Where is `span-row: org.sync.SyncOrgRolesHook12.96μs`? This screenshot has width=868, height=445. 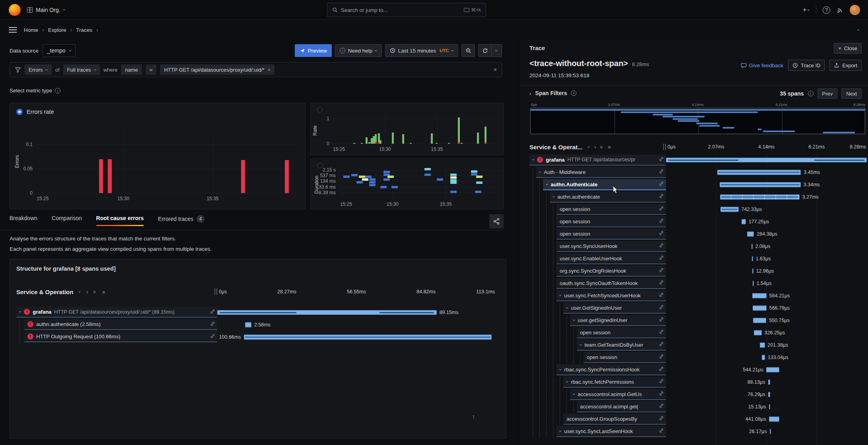
span-row: org.sync.SyncOrgRolesHook12.96μs is located at coordinates (698, 271).